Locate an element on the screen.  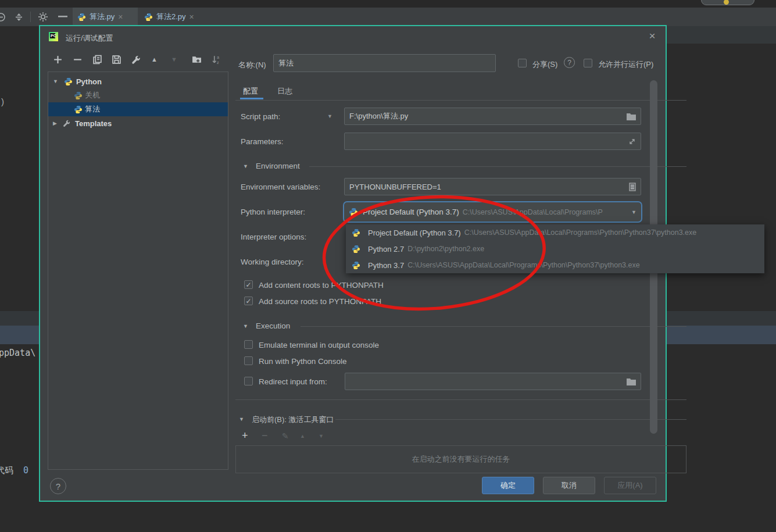
script-path-label: Script path: is located at coordinates (260, 116).